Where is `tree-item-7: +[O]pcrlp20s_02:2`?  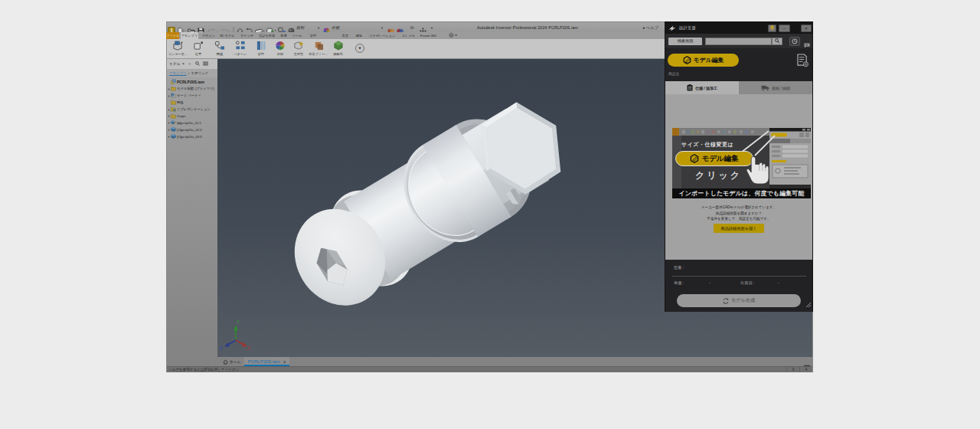
tree-item-7: +[O]pcrlp20s_02:2 is located at coordinates (192, 130).